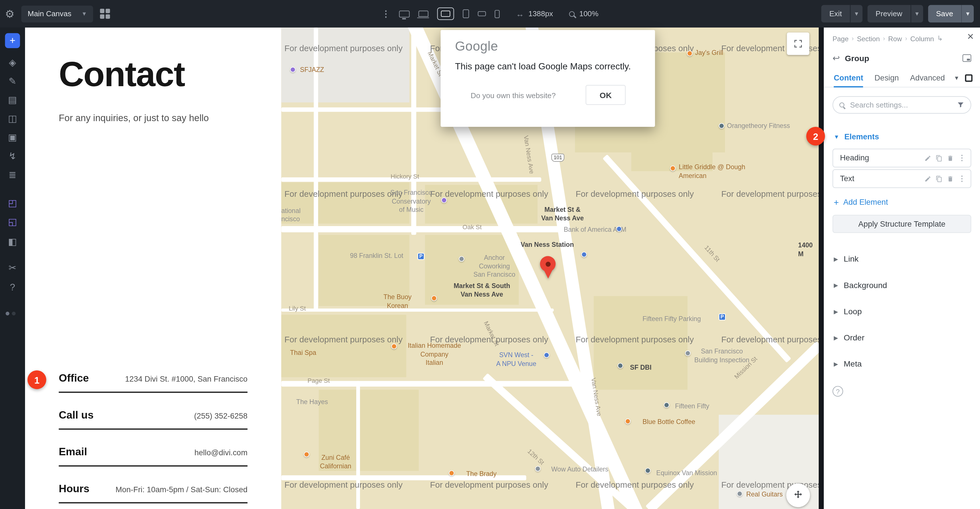  What do you see at coordinates (74, 379) in the screenshot?
I see `contact-row-label: Office` at bounding box center [74, 379].